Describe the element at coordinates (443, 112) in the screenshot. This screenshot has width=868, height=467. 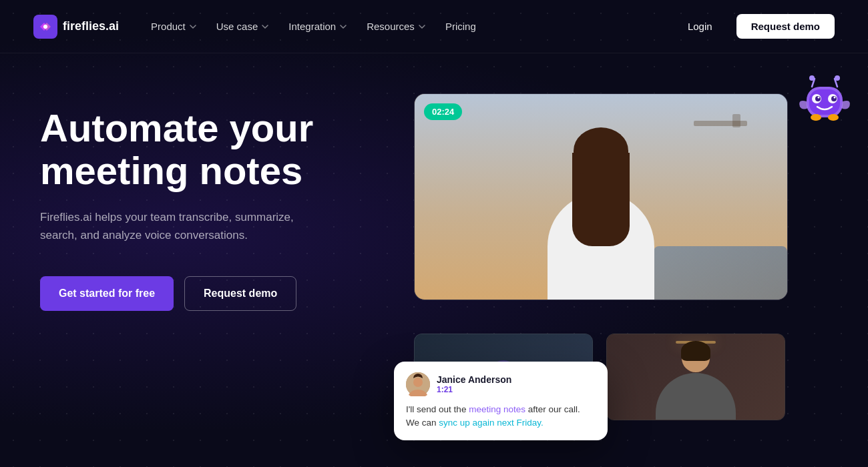
I see `video-timer-badge: 02:24` at that location.